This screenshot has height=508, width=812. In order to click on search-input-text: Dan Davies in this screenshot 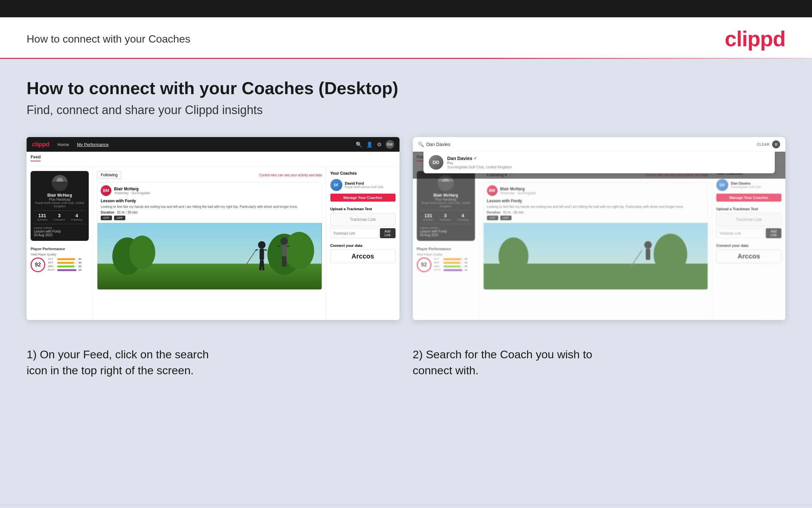, I will do `click(590, 144)`.